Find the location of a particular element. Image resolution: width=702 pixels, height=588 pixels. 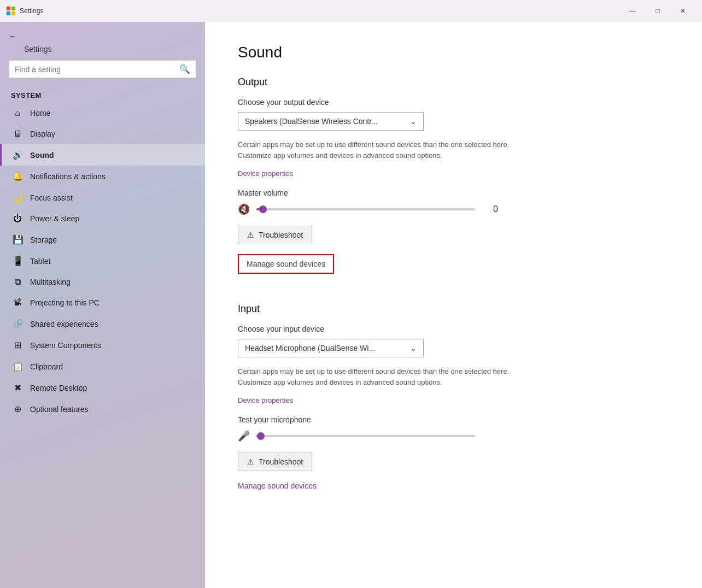

sidebar-item-label: Sound is located at coordinates (42, 155).